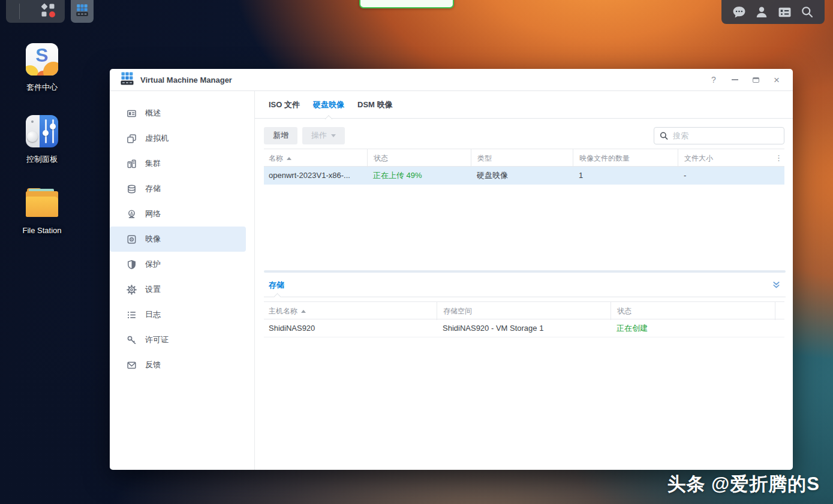 Image resolution: width=833 pixels, height=504 pixels. I want to click on sidebar-item-feedback: 反馈, so click(178, 365).